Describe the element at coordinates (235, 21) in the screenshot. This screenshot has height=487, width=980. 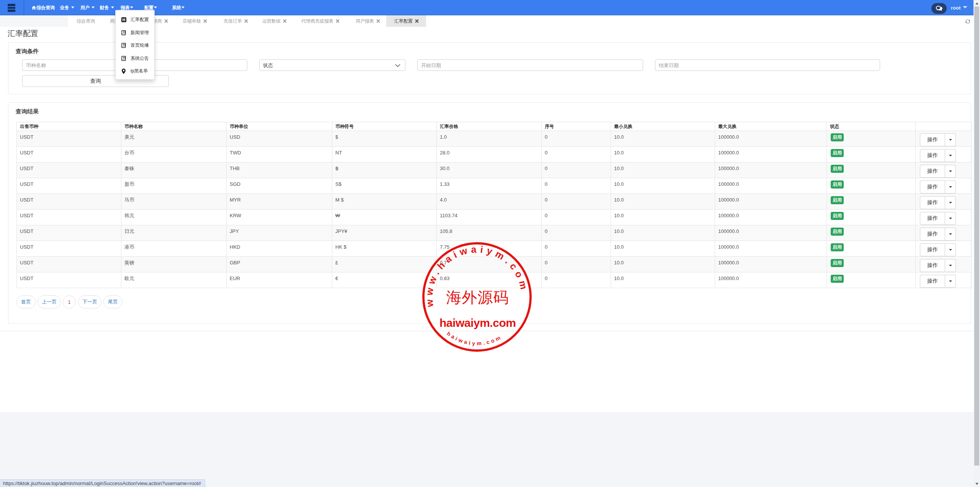
I see `tab-充值订单: 充值订单` at that location.